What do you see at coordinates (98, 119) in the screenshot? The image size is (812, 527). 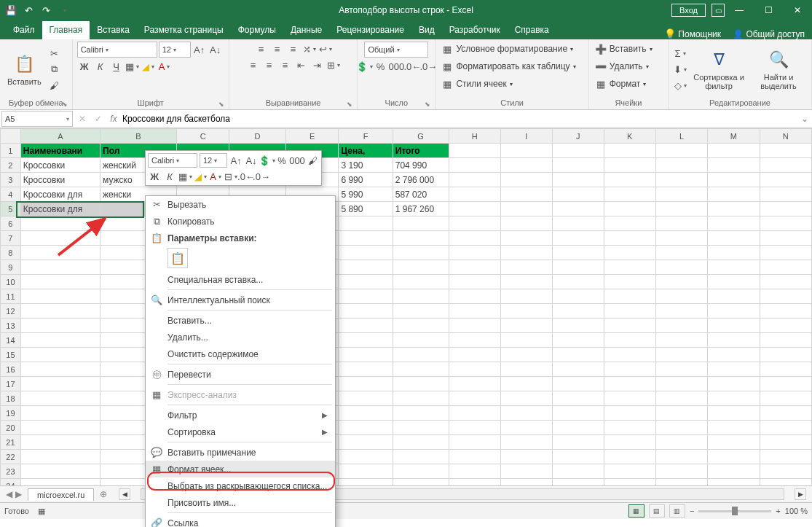 I see `confirm-icon: ✓` at bounding box center [98, 119].